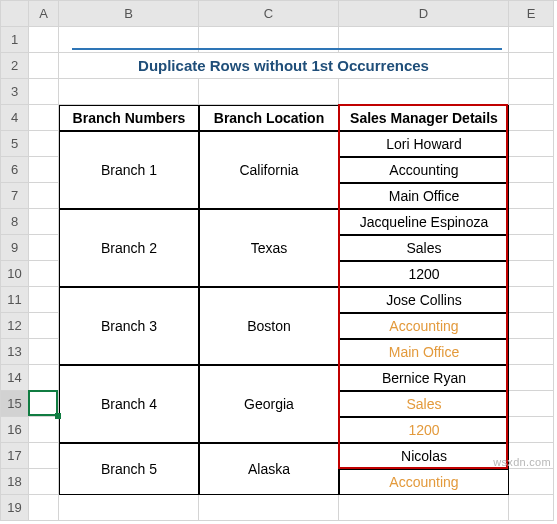 The image size is (557, 524). Describe the element at coordinates (15, 482) in the screenshot. I see `row-header-18: 18` at that location.